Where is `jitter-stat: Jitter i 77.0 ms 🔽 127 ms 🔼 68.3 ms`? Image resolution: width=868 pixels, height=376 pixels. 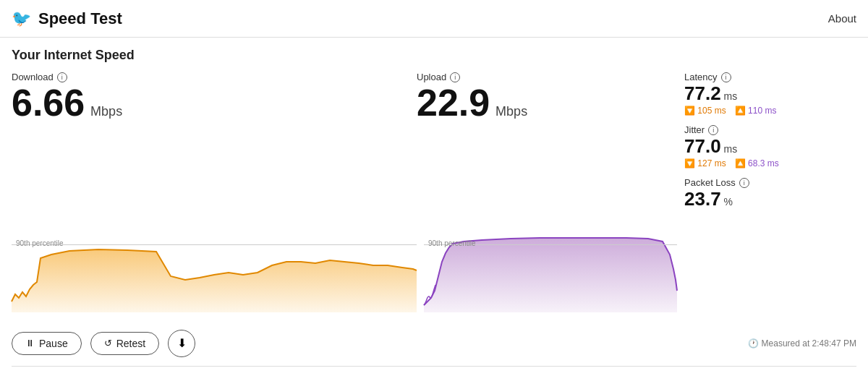
jitter-stat: Jitter i 77.0 ms 🔽 127 ms 🔼 68.3 ms is located at coordinates (770, 146).